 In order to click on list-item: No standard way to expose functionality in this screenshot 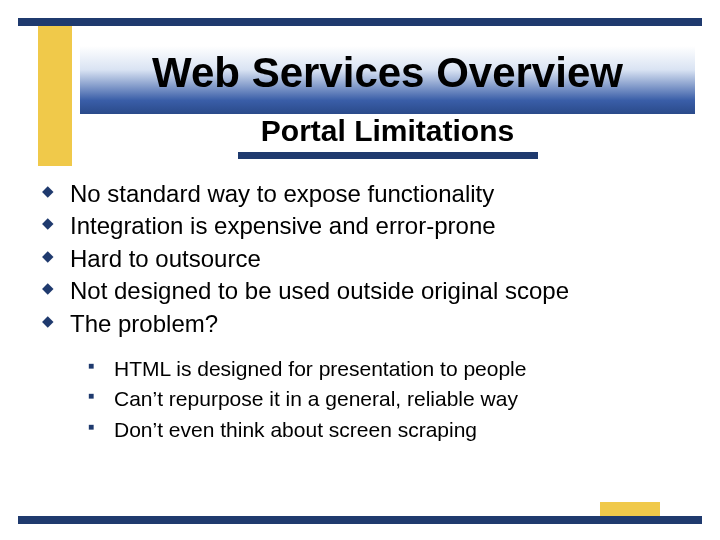, I will do `click(365, 194)`.